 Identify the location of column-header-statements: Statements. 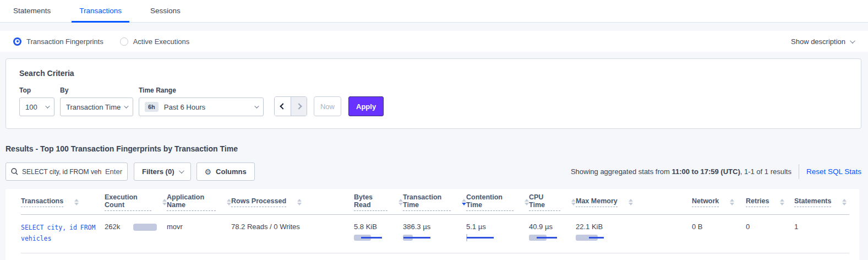
(822, 202).